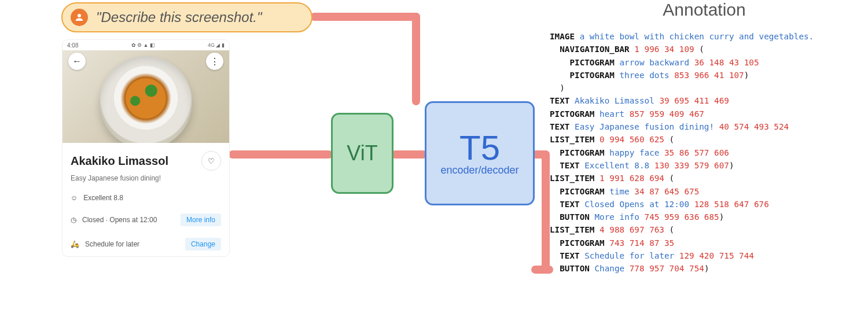 The height and width of the screenshot is (313, 868). I want to click on user-avatar-icon, so click(79, 17).